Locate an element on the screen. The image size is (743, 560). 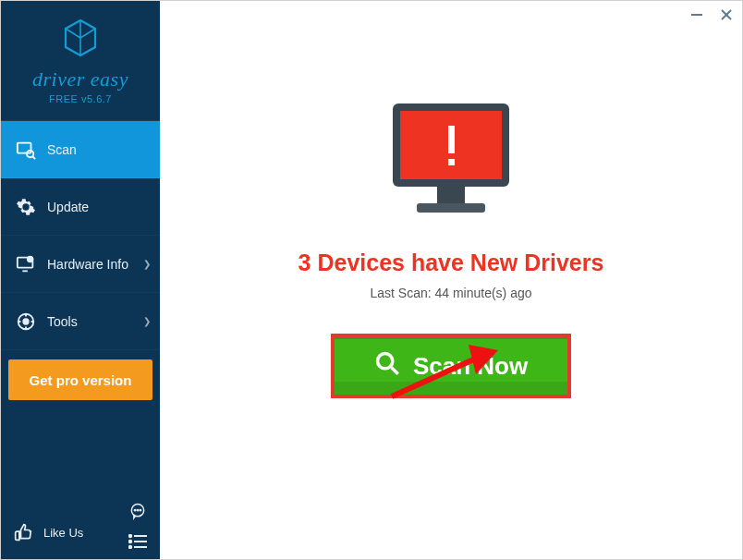
pro-button-label: Get pro version is located at coordinates (81, 381).